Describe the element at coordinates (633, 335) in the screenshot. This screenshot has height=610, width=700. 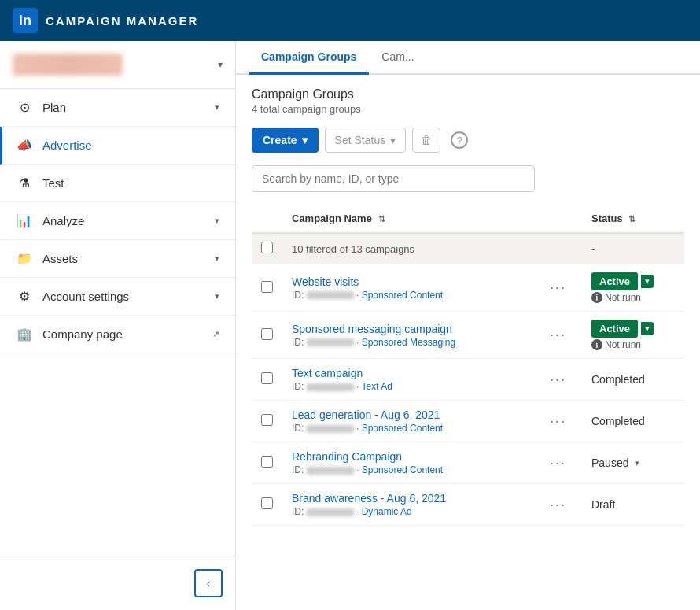
I see `row-1-status-row: Active ▾ i Not runn` at that location.